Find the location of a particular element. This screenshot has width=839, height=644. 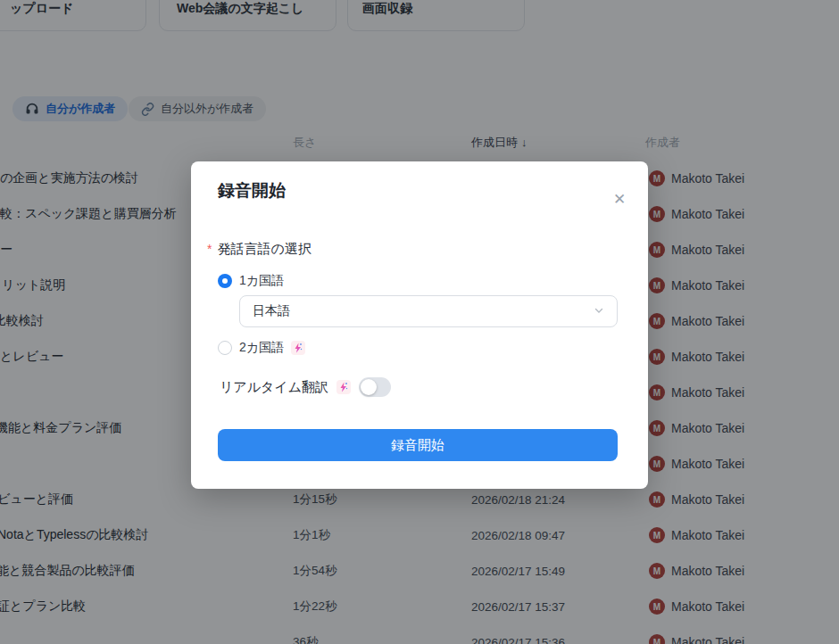

realtime-translation-row: リアルタイム翻訳 is located at coordinates (305, 387).